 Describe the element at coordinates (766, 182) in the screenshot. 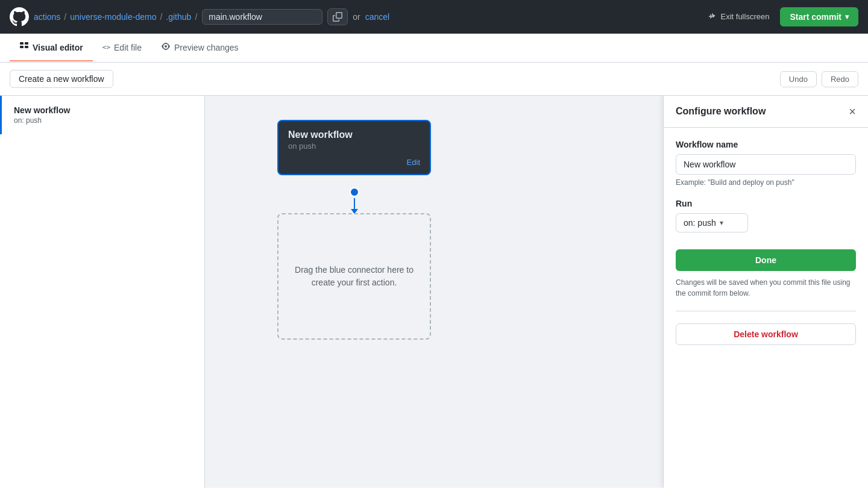

I see `workflow-name-example: Example: "Build and deploy on push"` at that location.